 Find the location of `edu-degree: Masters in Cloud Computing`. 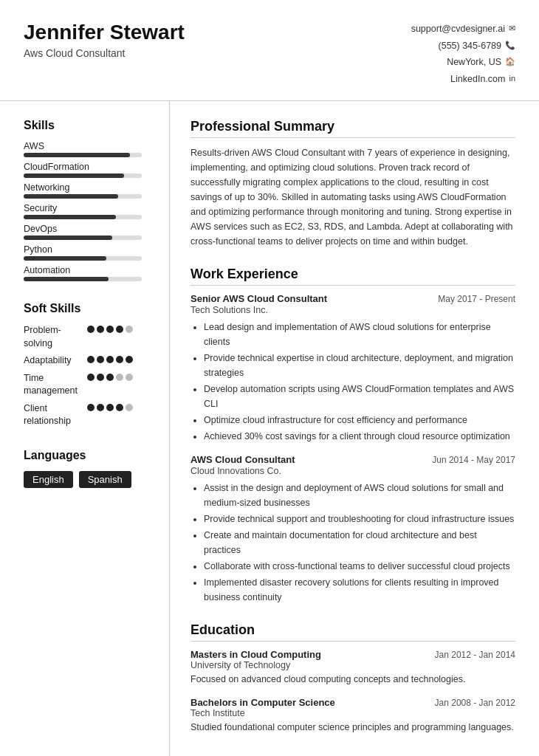

edu-degree: Masters in Cloud Computing is located at coordinates (255, 654).